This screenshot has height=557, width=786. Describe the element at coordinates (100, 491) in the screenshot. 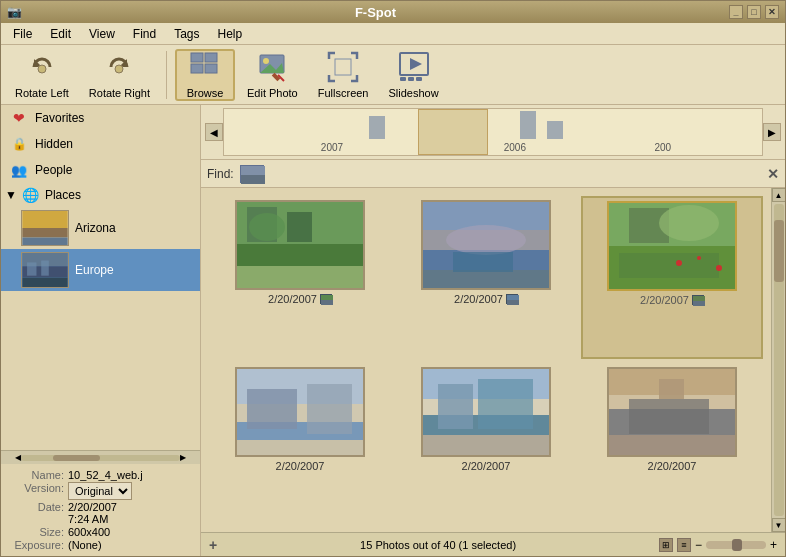

I see `version-select: Original` at that location.